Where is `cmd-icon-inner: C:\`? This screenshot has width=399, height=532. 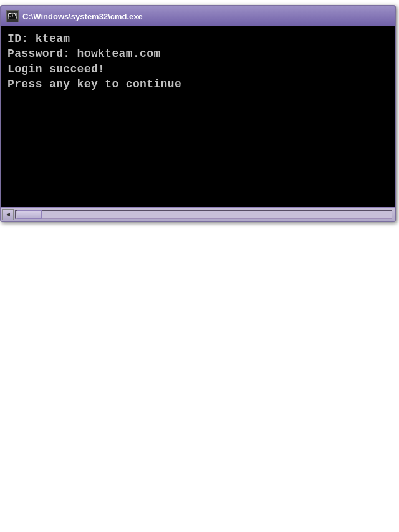
cmd-icon-inner: C:\ is located at coordinates (12, 16).